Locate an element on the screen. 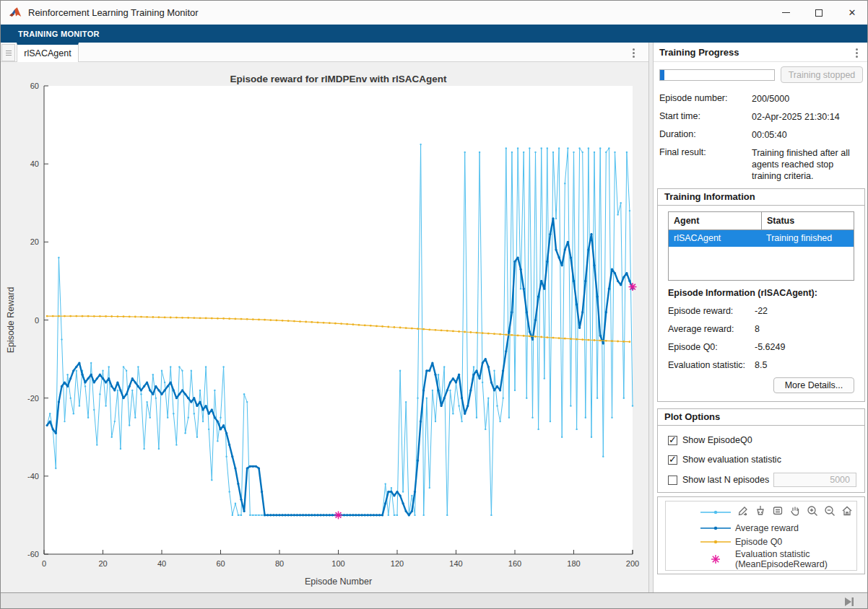 The height and width of the screenshot is (609, 868). start-time-label: Start time: is located at coordinates (706, 117).